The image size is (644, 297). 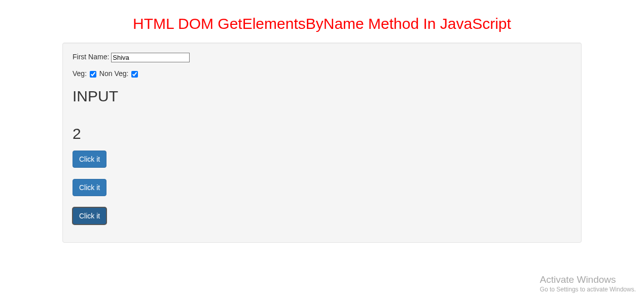 I want to click on veg-checkbox, so click(x=93, y=74).